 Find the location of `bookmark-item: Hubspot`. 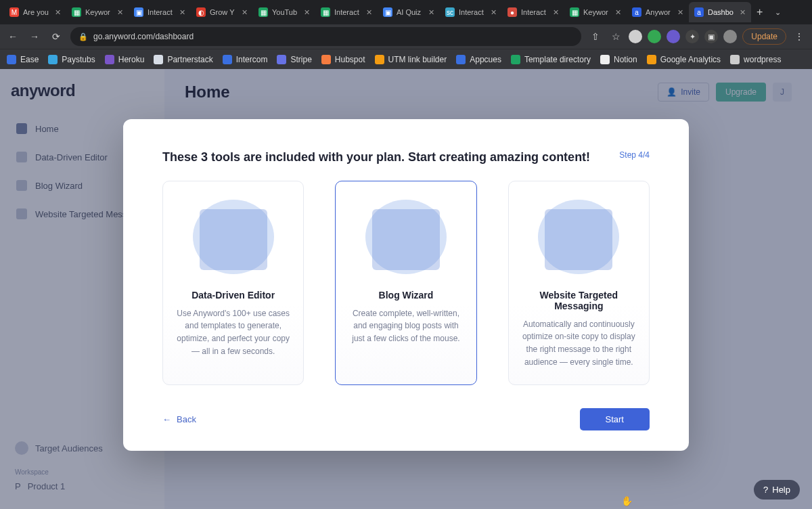

bookmark-item: Hubspot is located at coordinates (344, 60).